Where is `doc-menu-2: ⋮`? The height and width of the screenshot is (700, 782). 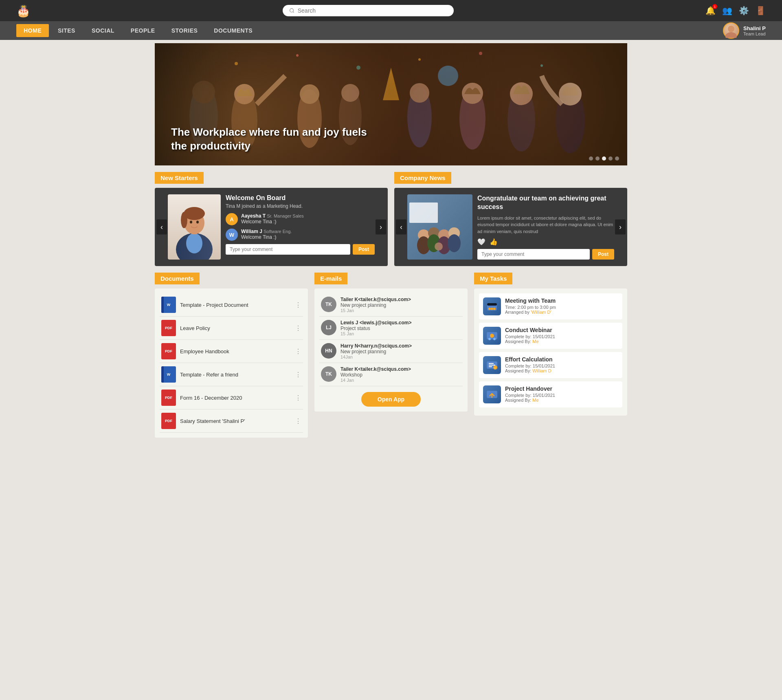 doc-menu-2: ⋮ is located at coordinates (298, 328).